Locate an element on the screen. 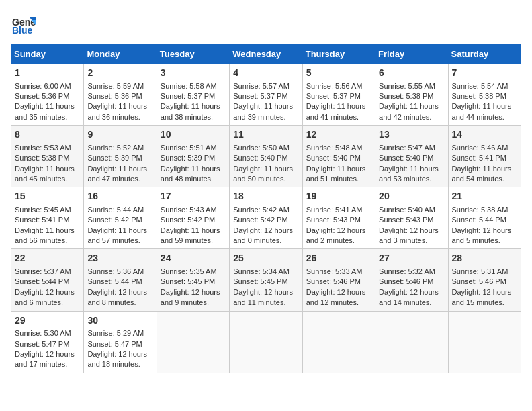 The image size is (532, 411). day-number: 25 is located at coordinates (266, 259).